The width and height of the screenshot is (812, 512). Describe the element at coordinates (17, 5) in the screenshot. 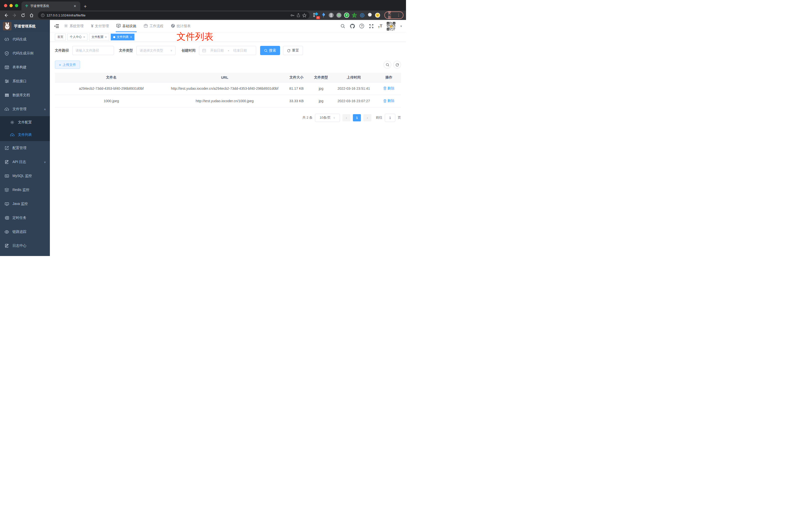

I see `zoom-window-button` at that location.